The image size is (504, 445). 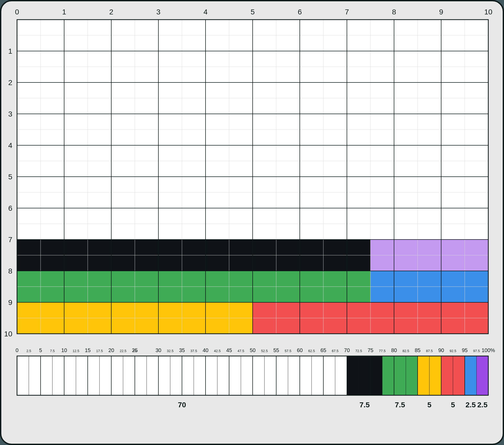 I want to click on y-tick-7: 7, so click(x=10, y=240).